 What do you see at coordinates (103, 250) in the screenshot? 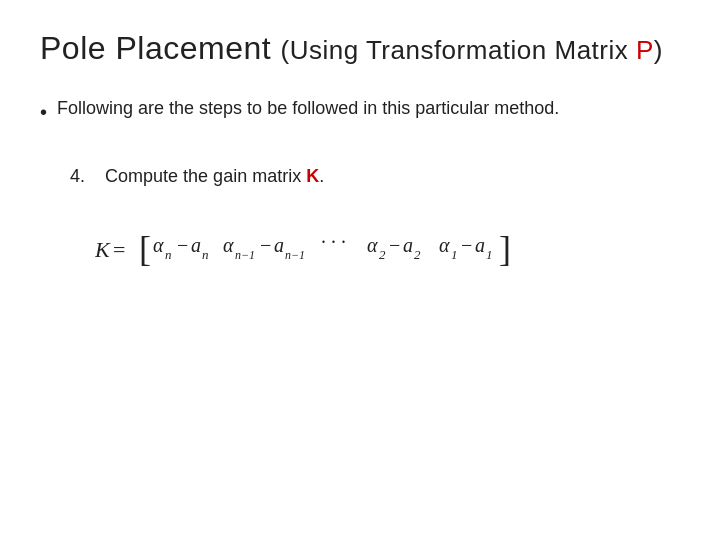
I see `svg-text: K` at bounding box center [103, 250].